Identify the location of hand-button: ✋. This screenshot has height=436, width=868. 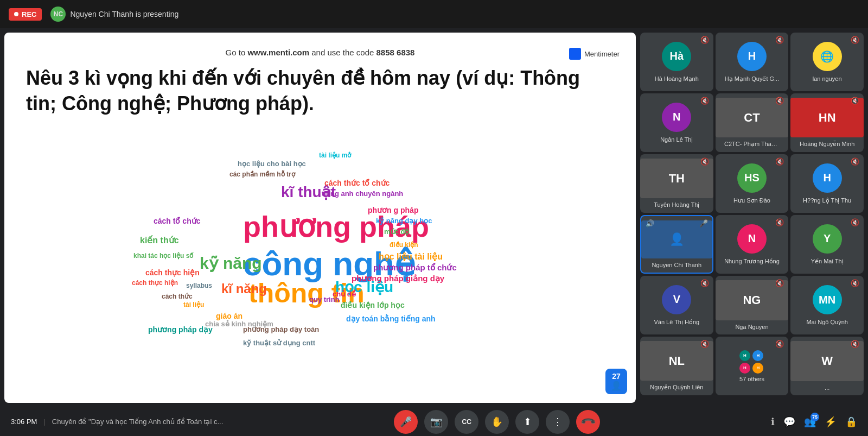
(497, 422).